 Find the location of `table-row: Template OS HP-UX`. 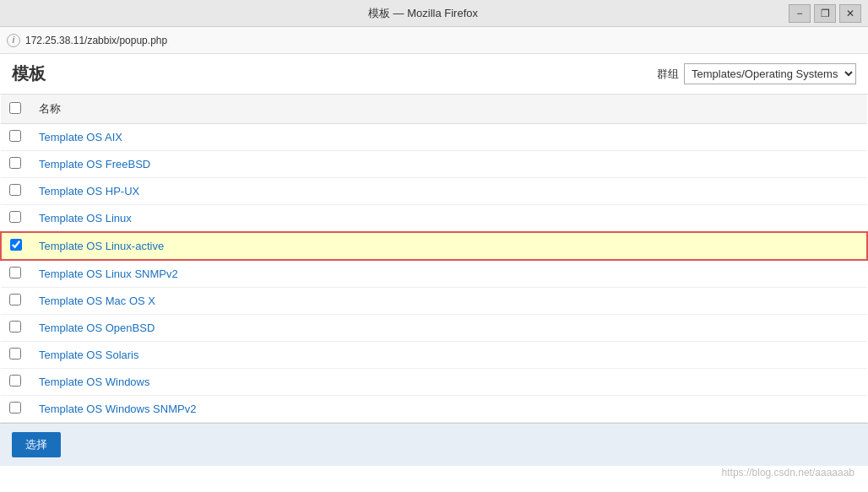

table-row: Template OS HP-UX is located at coordinates (434, 192).